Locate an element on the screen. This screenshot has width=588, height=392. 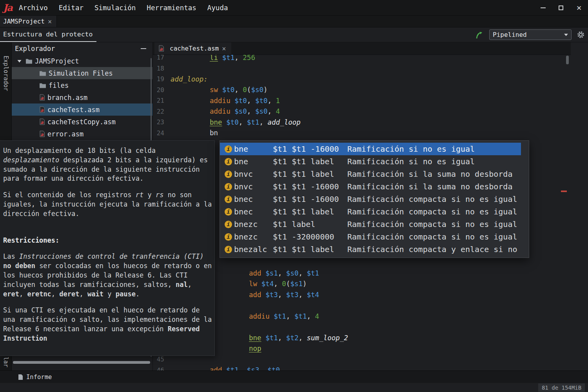
code-line-45: 45 is located at coordinates (362, 359).